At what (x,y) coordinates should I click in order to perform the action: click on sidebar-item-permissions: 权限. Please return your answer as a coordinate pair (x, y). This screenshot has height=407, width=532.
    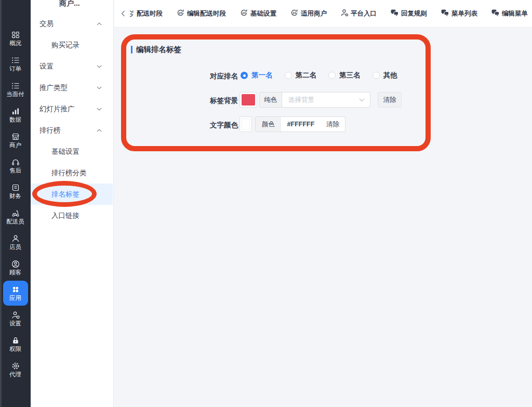
    Looking at the image, I should click on (16, 344).